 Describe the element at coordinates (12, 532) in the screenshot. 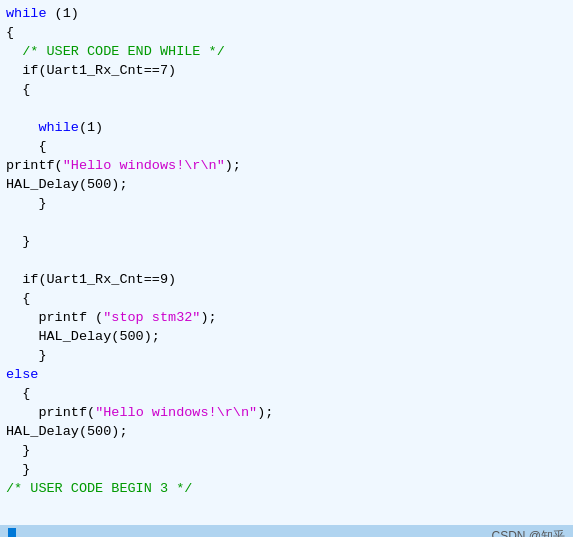

I see `cursor-indicator` at that location.